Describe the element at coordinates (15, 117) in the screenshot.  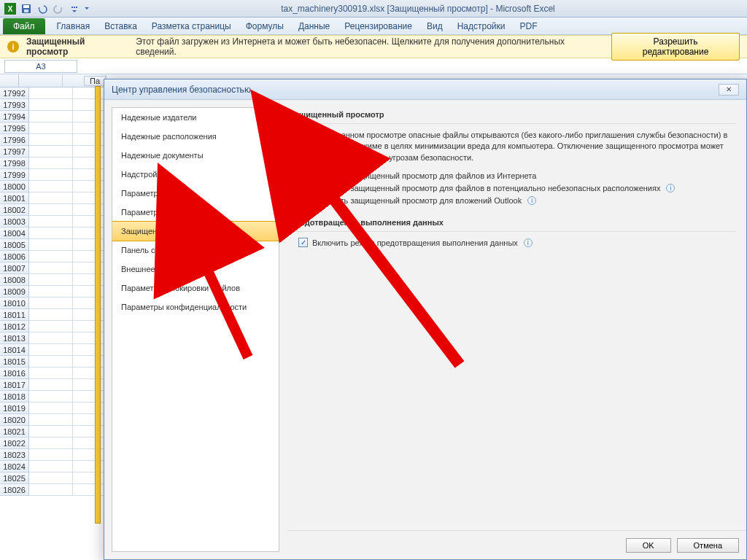
I see `row-header: 17994` at that location.